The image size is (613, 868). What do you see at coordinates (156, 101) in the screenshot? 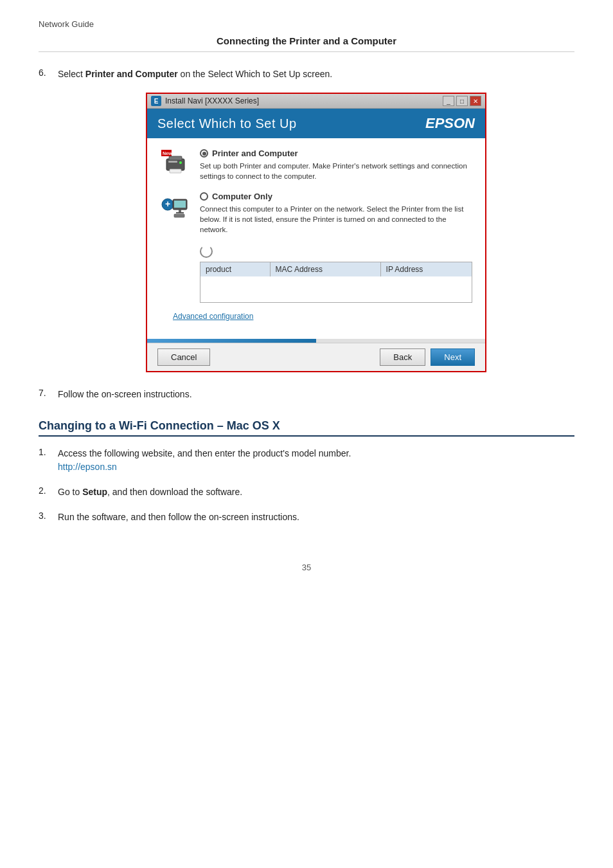
I see `dialog-app-icon: E` at bounding box center [156, 101].